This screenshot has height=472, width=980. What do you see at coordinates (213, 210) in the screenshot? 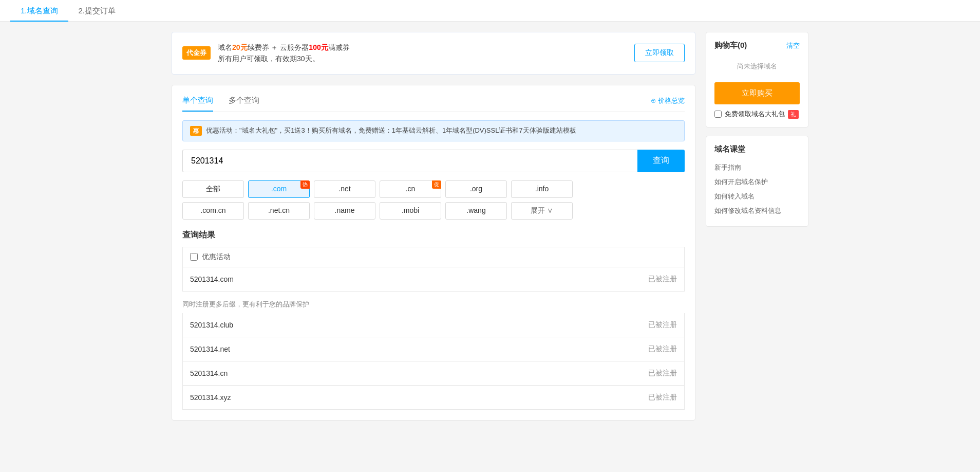
I see `ext-label-comcn: .com.cn` at bounding box center [213, 210].